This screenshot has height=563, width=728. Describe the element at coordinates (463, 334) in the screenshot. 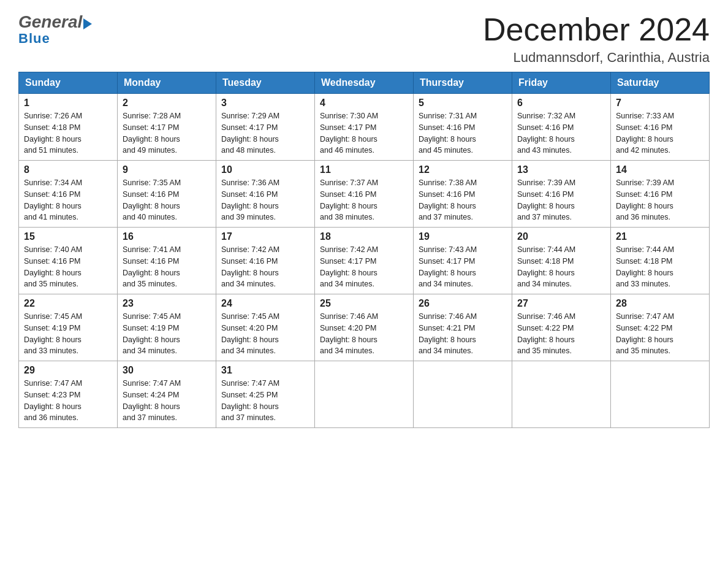

I see `day-info: Sunrise: 7:46 AM Sunset: 4:21 PM Dayligh…` at that location.